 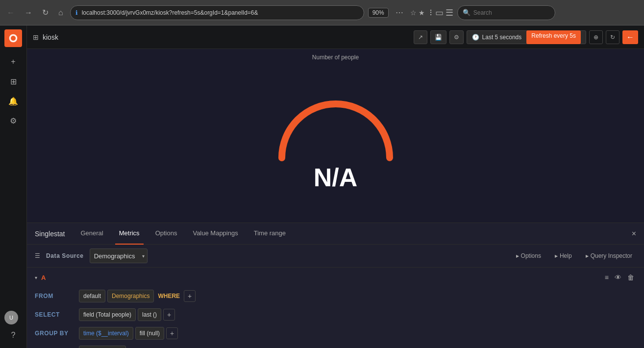 What do you see at coordinates (102, 347) in the screenshot?
I see `format-as-select: Time series` at bounding box center [102, 347].